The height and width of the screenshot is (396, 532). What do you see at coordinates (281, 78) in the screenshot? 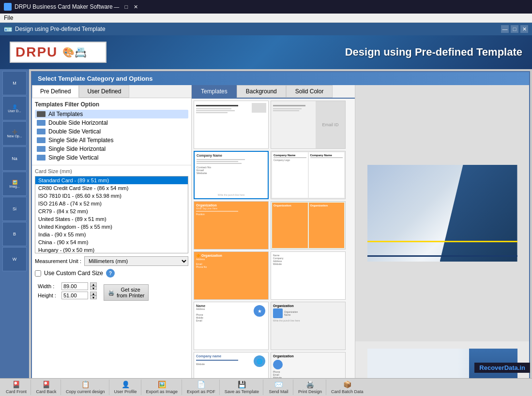
I see `dialog-header: Select Template Category and Options` at bounding box center [281, 78].